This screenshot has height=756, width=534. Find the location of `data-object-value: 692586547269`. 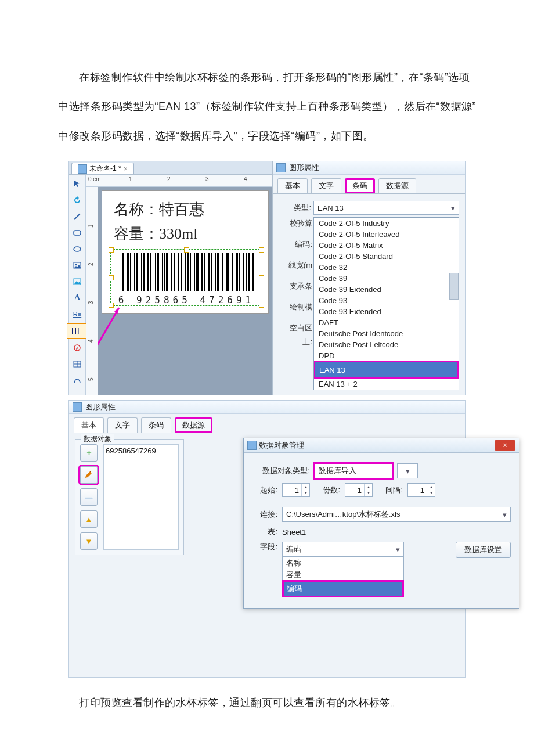

data-object-value: 692586547269 is located at coordinates (141, 497).